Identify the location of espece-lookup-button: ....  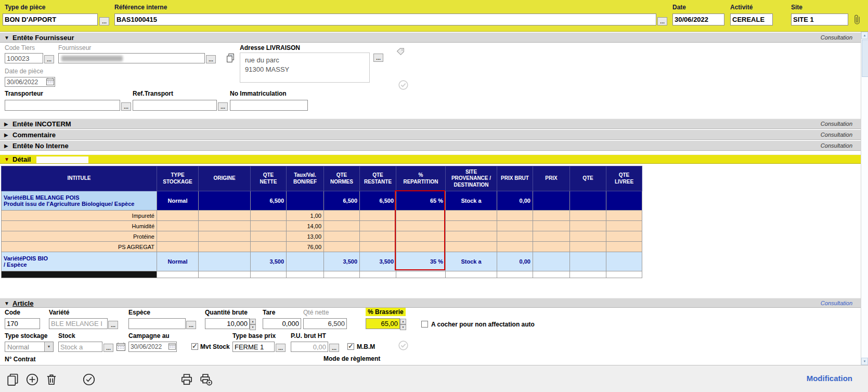
(191, 325).